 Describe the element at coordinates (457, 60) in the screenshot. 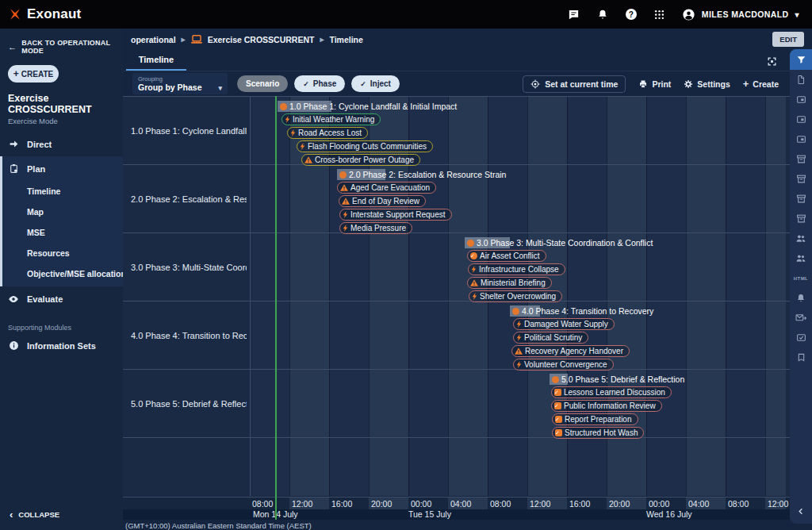

I see `tab-bar: Timeline` at that location.